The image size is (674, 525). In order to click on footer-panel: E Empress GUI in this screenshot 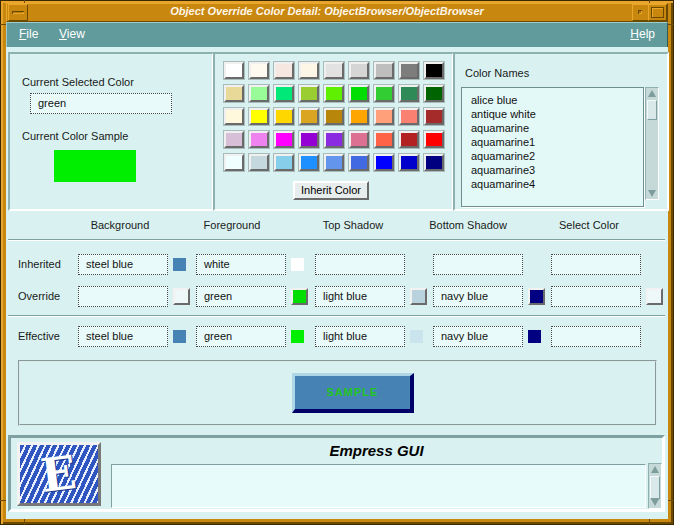, I will do `click(336, 474)`.